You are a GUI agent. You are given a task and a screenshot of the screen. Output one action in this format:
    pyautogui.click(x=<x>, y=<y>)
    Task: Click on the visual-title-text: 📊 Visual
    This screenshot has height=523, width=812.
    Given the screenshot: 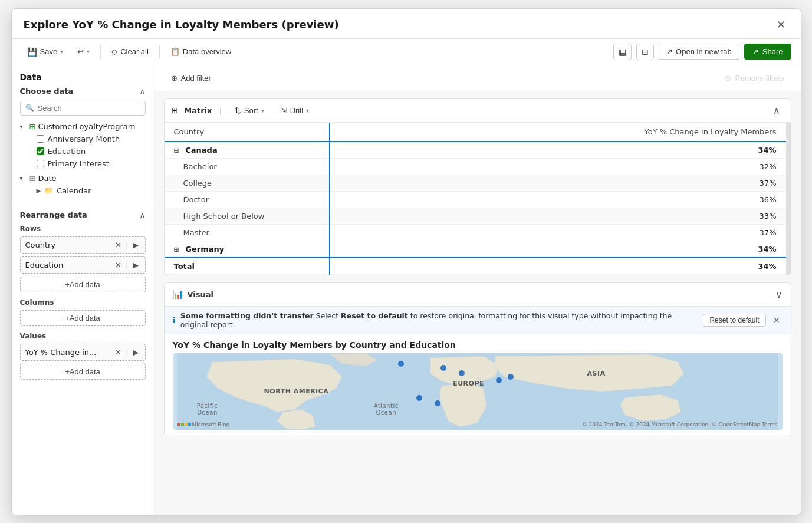 What is the action you would take?
    pyautogui.click(x=193, y=294)
    